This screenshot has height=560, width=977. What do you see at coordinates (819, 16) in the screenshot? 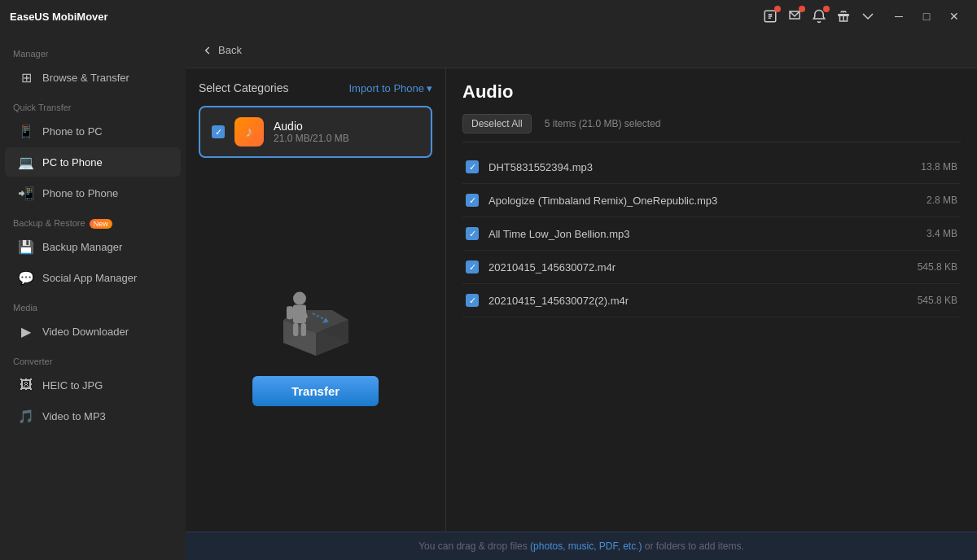
I see `bell-icon` at bounding box center [819, 16].